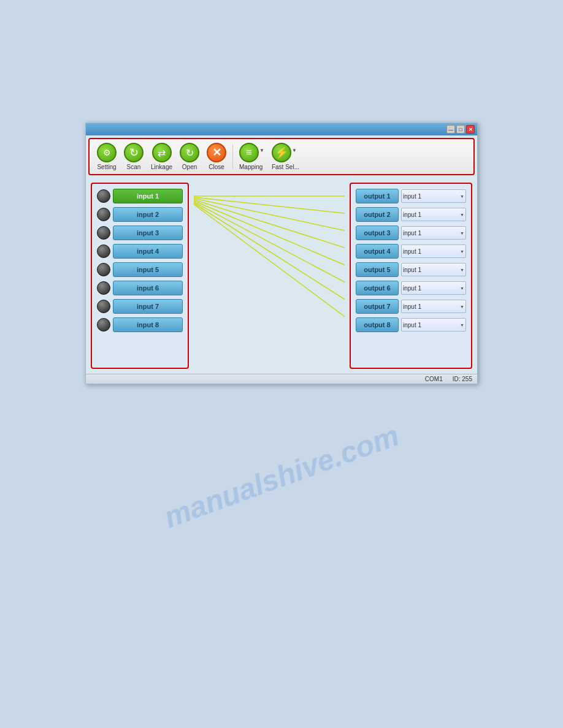  Describe the element at coordinates (434, 214) in the screenshot. I see `output-select-2: input 1input 2input 3input 4input 5input…` at that location.